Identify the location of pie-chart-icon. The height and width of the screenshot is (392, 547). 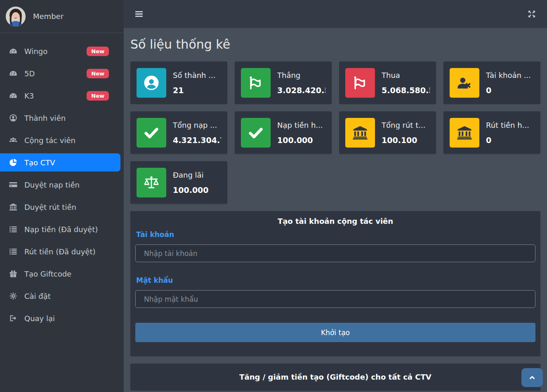
(13, 162).